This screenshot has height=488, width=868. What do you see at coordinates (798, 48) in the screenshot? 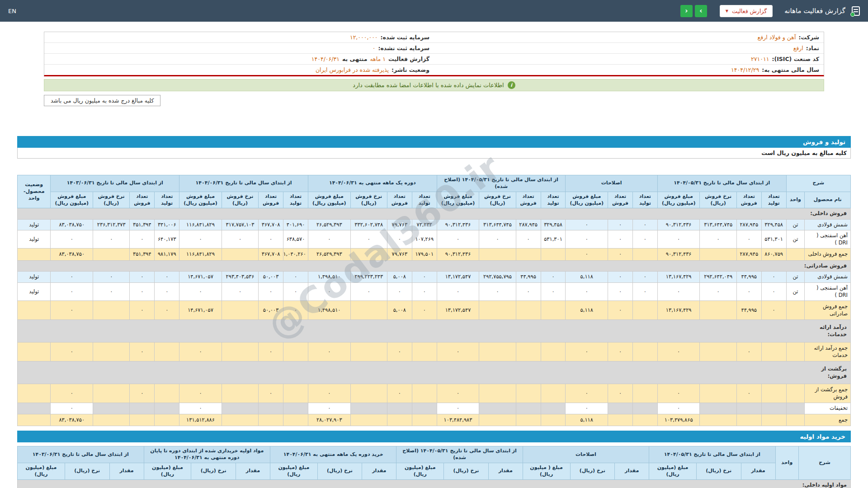
I see `company-link: ارفع` at bounding box center [798, 48].